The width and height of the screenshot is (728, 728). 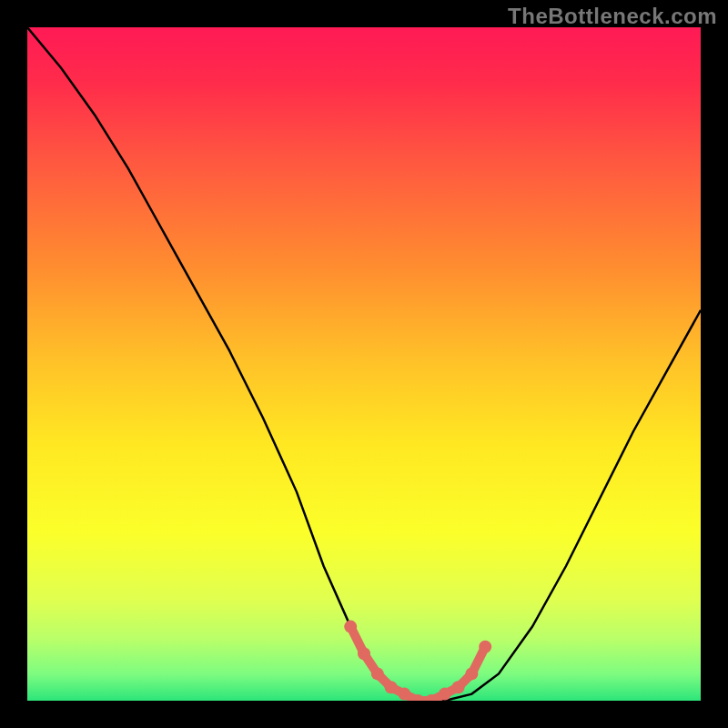 What do you see at coordinates (612, 16) in the screenshot?
I see `watermark-label: TheBottleneck.com` at bounding box center [612, 16].